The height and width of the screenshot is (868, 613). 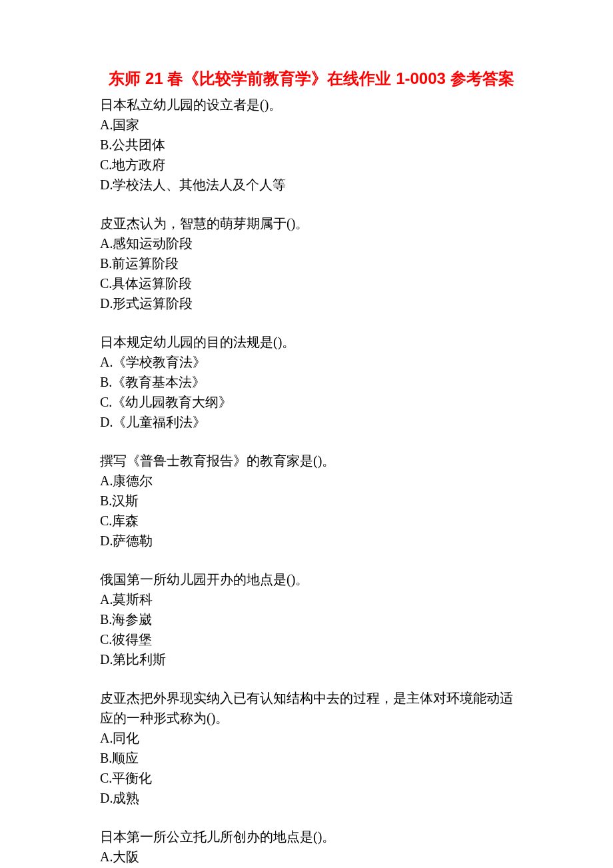 I want to click on option-a: A.同化, so click(x=312, y=738).